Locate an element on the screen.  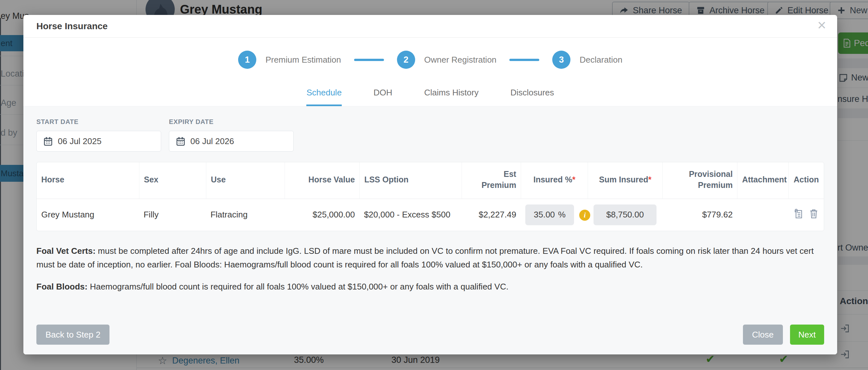
start-date-input: 06 Jul 2025 is located at coordinates (99, 141).